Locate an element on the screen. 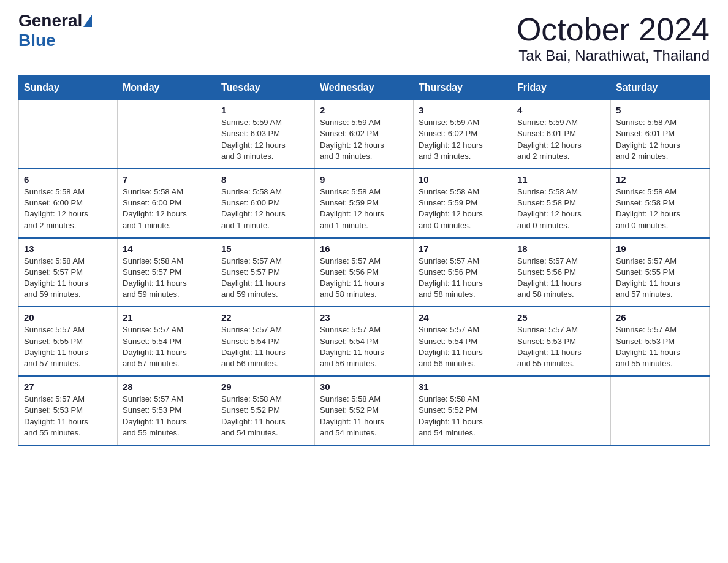  weekday-header-wednesday: Wednesday is located at coordinates (364, 88).